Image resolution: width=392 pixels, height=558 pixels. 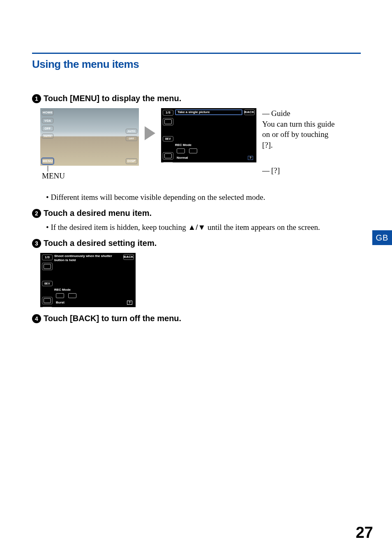 I want to click on rec-mode-options, so click(x=215, y=151).